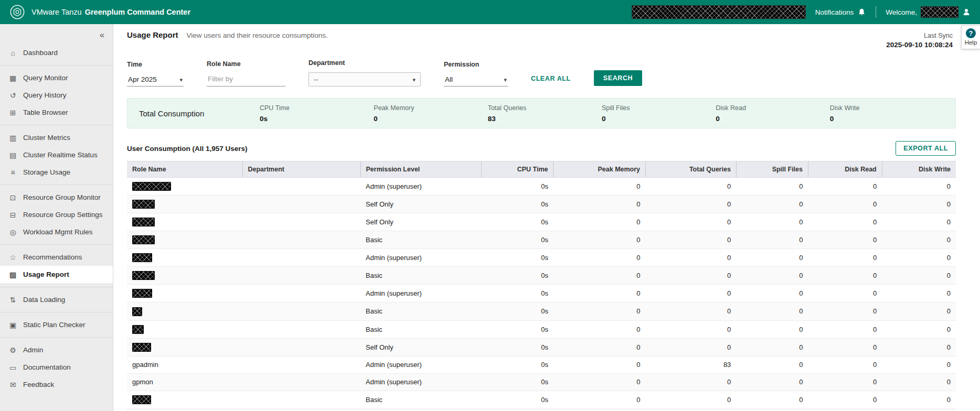  What do you see at coordinates (925, 148) in the screenshot?
I see `export-all-button: EXPORT ALL` at bounding box center [925, 148].